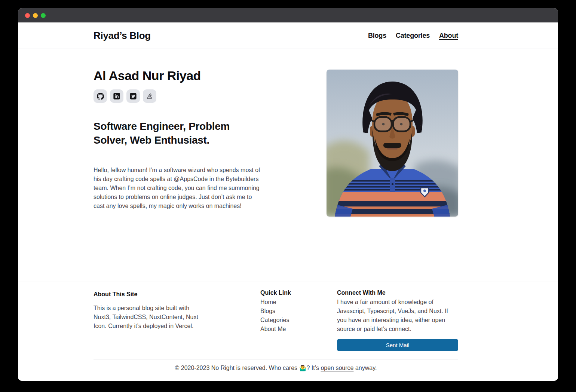 Image resolution: width=576 pixels, height=392 pixels. Describe the element at coordinates (117, 96) in the screenshot. I see `linkedin-link-button` at that location.